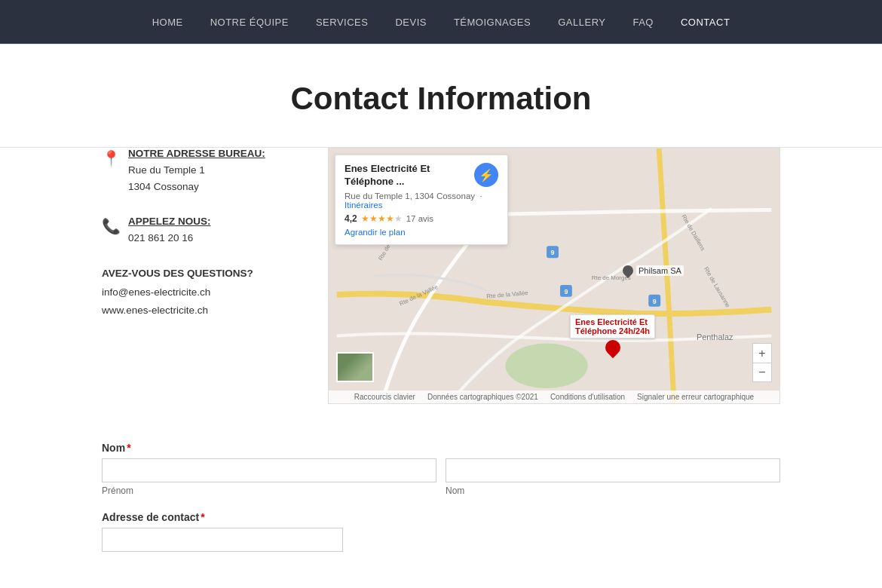 The image size is (882, 588). Describe the element at coordinates (355, 367) in the screenshot. I see `map-thumbnail` at that location.